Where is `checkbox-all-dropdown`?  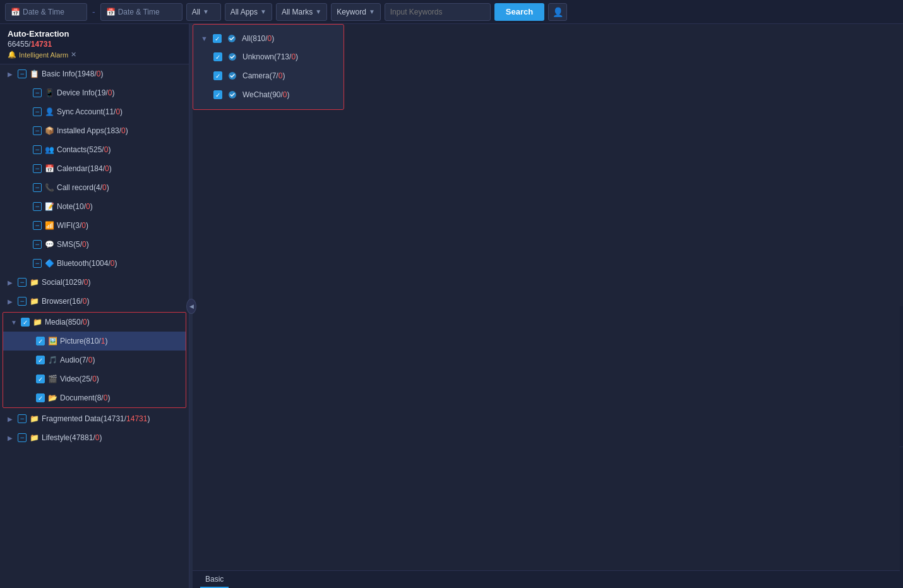 checkbox-all-dropdown is located at coordinates (217, 39).